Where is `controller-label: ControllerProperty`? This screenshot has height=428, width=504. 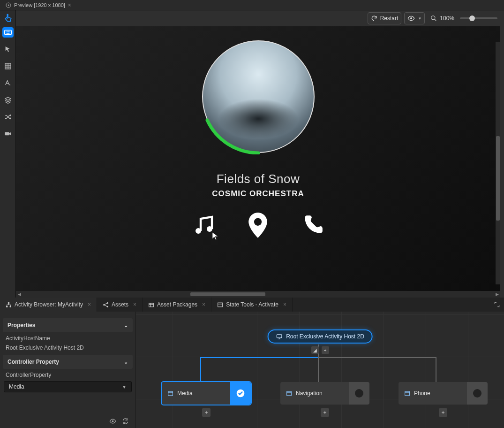 controller-label: ControllerProperty is located at coordinates (68, 374).